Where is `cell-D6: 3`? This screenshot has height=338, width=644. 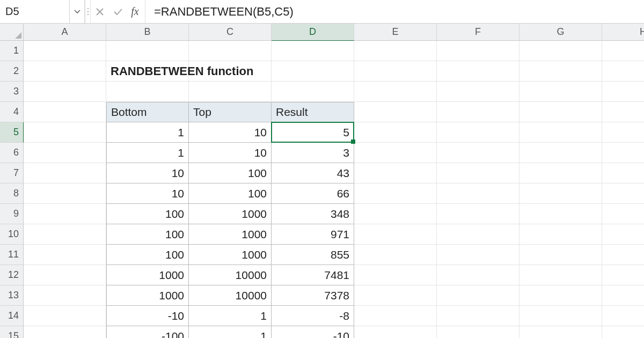
cell-D6: 3 is located at coordinates (313, 153).